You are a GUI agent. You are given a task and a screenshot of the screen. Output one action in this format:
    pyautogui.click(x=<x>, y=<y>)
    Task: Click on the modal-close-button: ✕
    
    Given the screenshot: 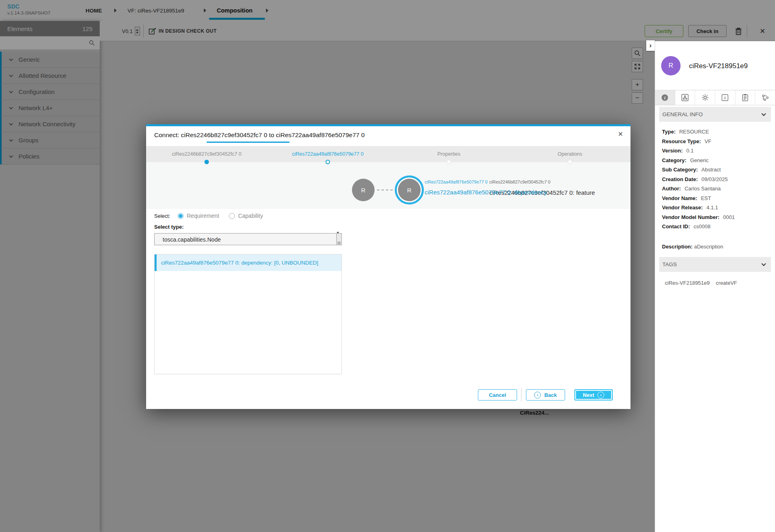 What is the action you would take?
    pyautogui.click(x=621, y=134)
    